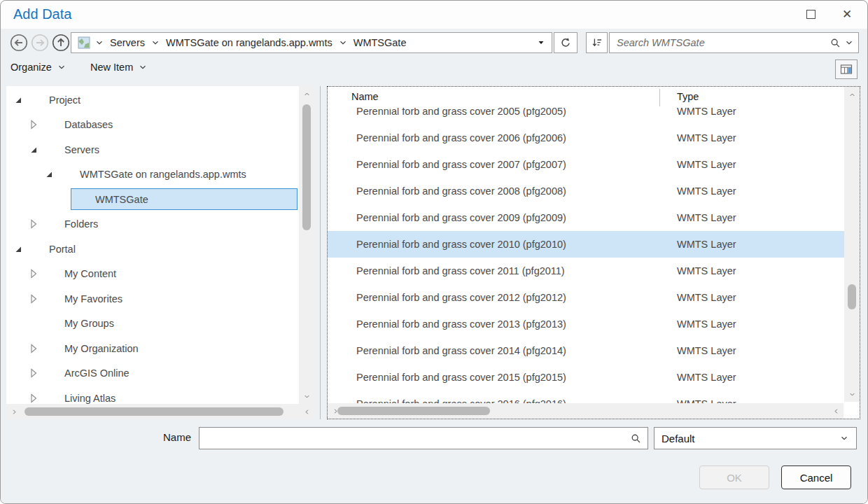  What do you see at coordinates (586, 377) in the screenshot?
I see `list-row: Perennial forb and grass cover 2015 (pfg…` at bounding box center [586, 377].